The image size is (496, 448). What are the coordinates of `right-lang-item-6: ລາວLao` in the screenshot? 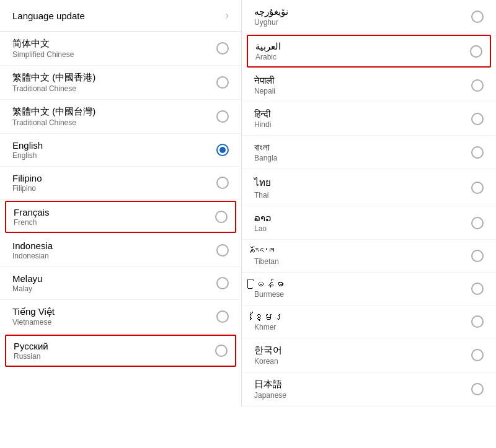 It's located at (369, 223).